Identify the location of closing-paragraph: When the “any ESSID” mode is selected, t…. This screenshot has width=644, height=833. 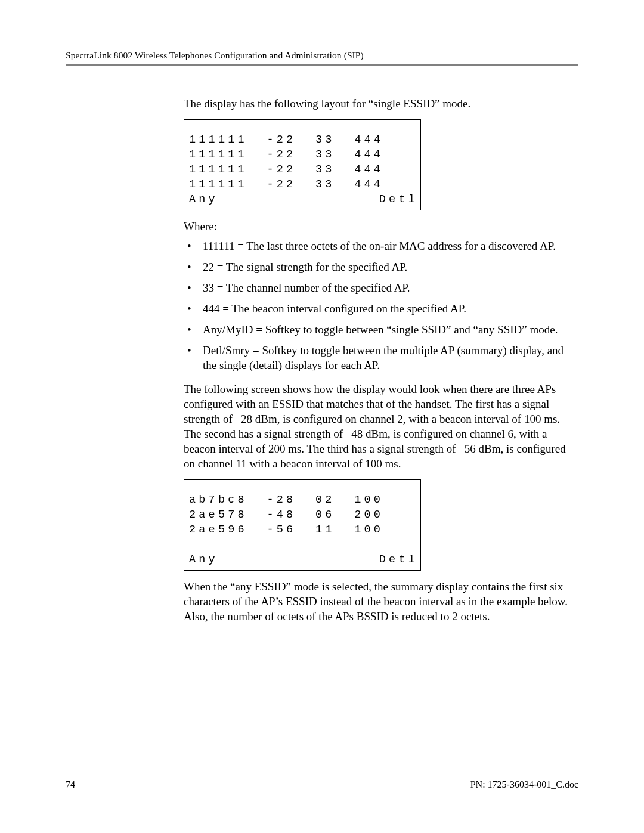
(379, 601).